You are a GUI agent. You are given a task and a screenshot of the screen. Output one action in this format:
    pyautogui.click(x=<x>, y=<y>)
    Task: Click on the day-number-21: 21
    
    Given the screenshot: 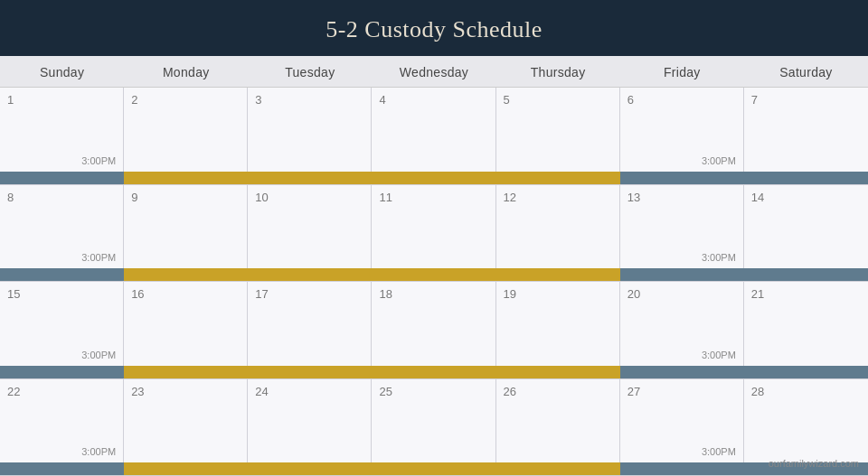 What is the action you would take?
    pyautogui.click(x=807, y=294)
    